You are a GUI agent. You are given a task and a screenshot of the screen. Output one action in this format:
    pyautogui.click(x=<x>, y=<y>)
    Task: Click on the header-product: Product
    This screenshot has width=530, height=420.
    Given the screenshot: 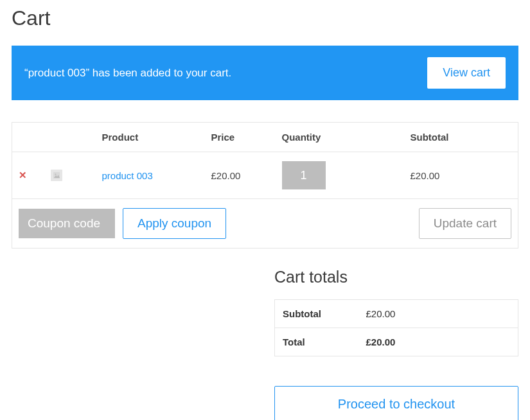 What is the action you would take?
    pyautogui.click(x=150, y=137)
    